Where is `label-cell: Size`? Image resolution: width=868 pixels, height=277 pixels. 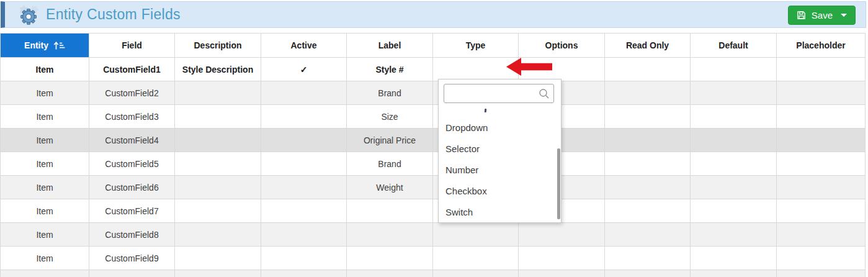
label-cell: Size is located at coordinates (390, 117).